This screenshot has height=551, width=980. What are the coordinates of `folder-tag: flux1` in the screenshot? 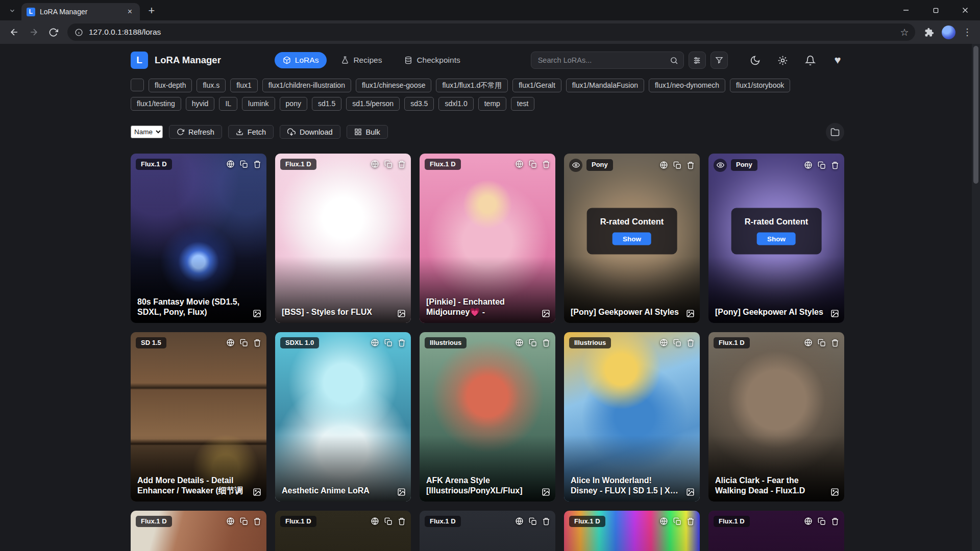 It's located at (244, 86).